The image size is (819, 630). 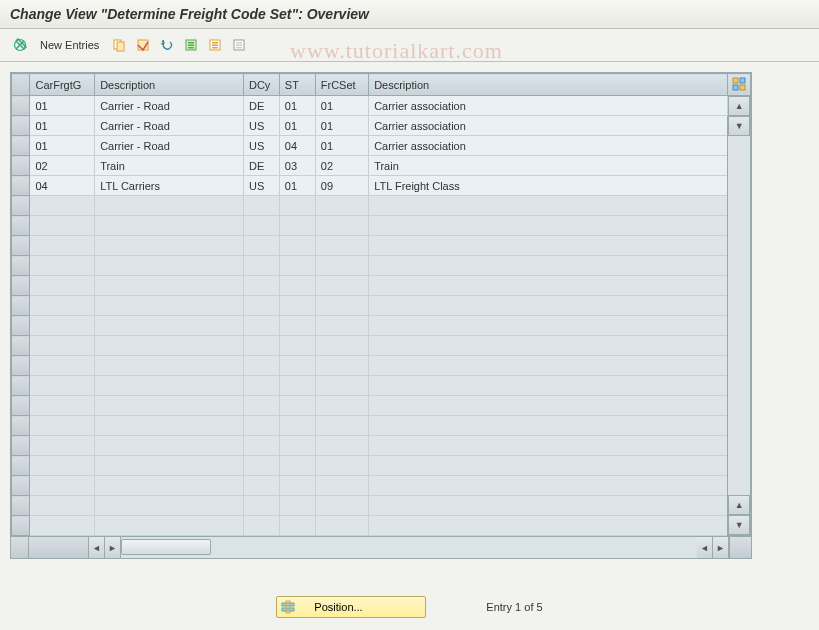 What do you see at coordinates (97, 548) in the screenshot?
I see `hscroll-left-icon: ◄` at bounding box center [97, 548].